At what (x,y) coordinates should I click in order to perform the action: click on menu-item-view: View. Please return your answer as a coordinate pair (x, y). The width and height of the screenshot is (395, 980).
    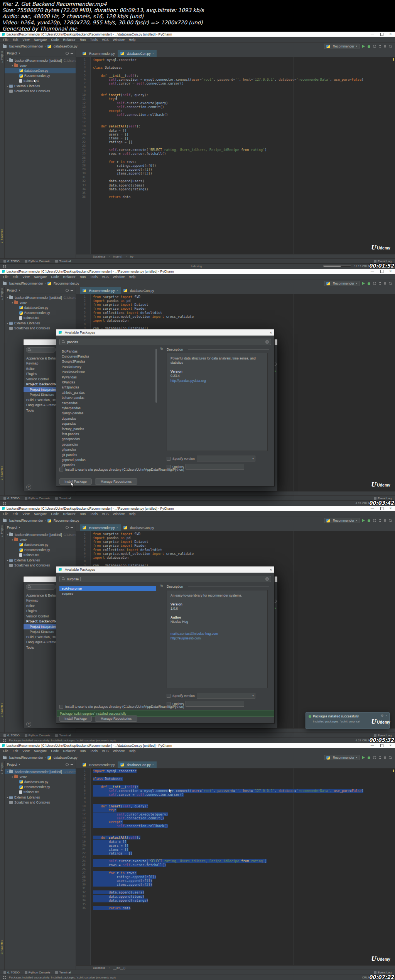
    Looking at the image, I should click on (26, 277).